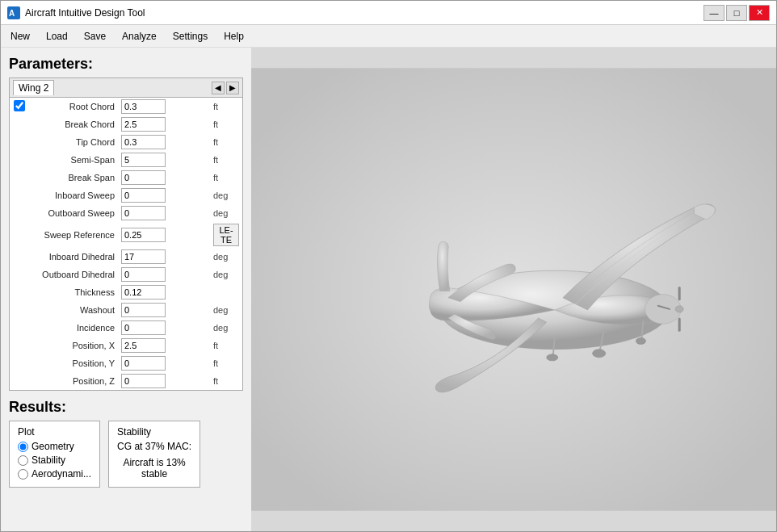 This screenshot has width=777, height=532. Describe the element at coordinates (144, 235) in the screenshot. I see `sweep-reference-input` at that location.